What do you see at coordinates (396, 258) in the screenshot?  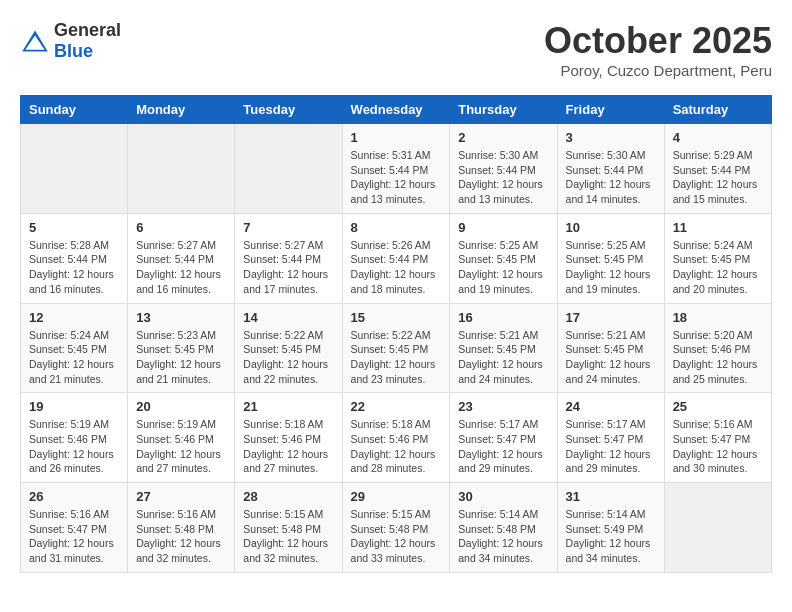 I see `calendar-cell: 8Sunrise: 5:26 AM Sunset: 5:44 PM Daylig…` at bounding box center [396, 258].